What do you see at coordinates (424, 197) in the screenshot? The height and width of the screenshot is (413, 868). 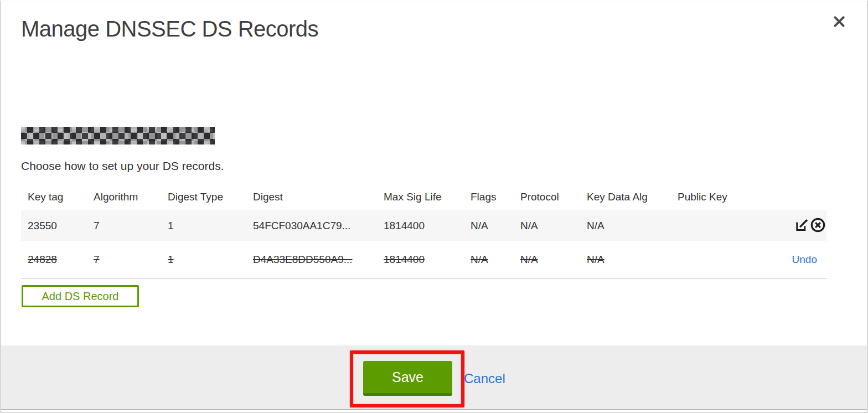 I see `table-header-row: Key tag Algorithm Digest Type Digest Max…` at bounding box center [424, 197].